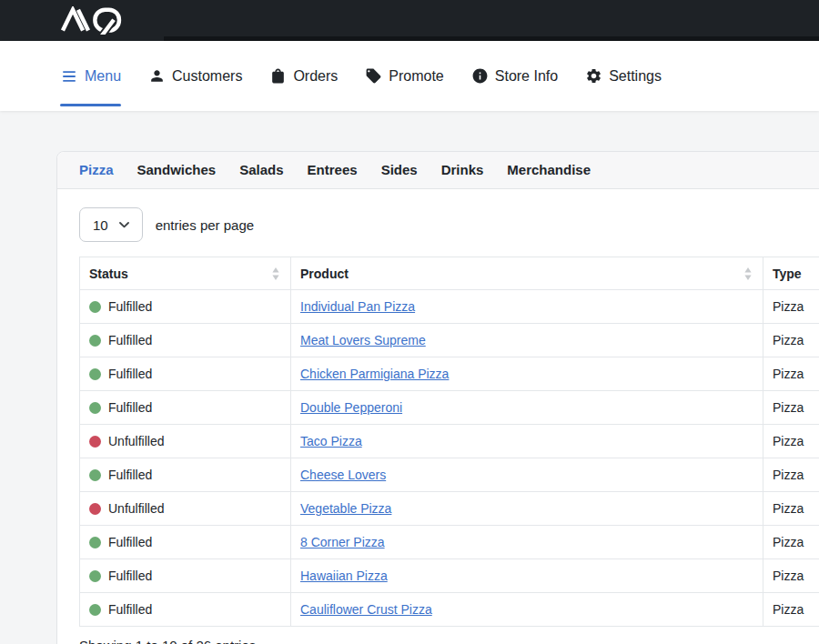 Image resolution: width=819 pixels, height=644 pixels. I want to click on table-row: Fulfilled Cauliflower Crust Pizza Pizza, so click(450, 609).